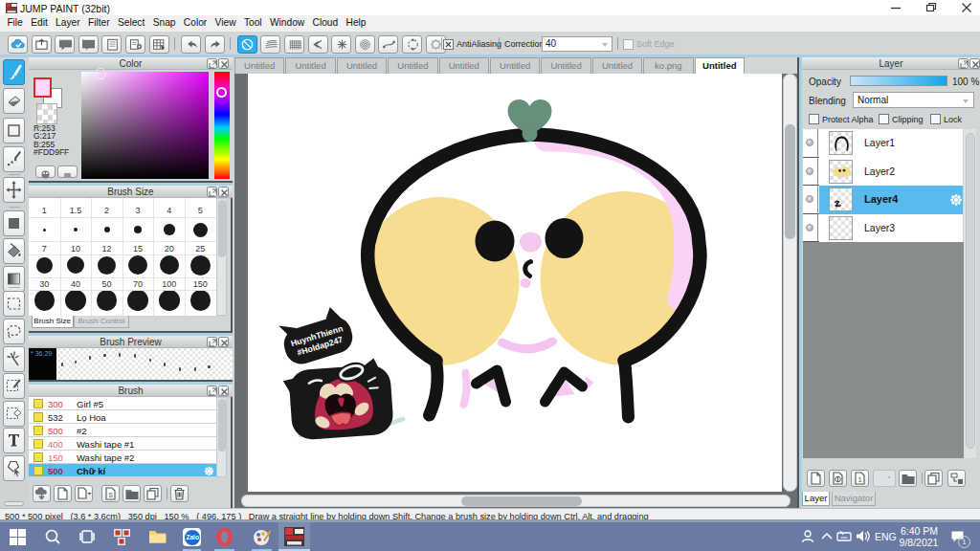 This screenshot has width=980, height=551. What do you see at coordinates (859, 480) in the screenshot?
I see `svg-text: 1` at bounding box center [859, 480].